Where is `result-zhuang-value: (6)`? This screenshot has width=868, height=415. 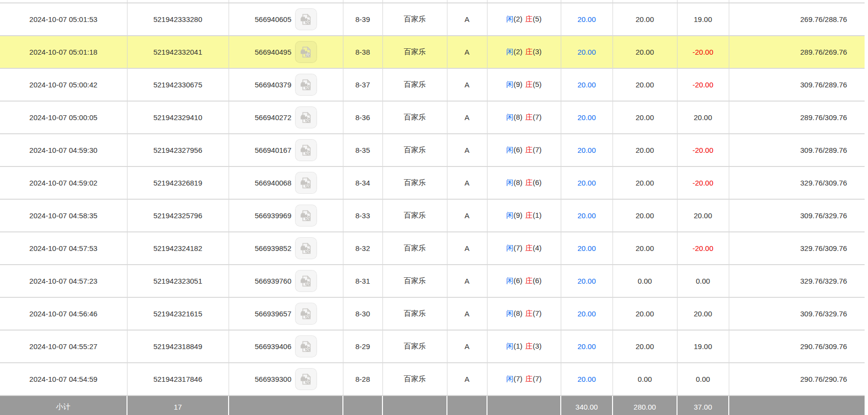 result-zhuang-value: (6) is located at coordinates (537, 280).